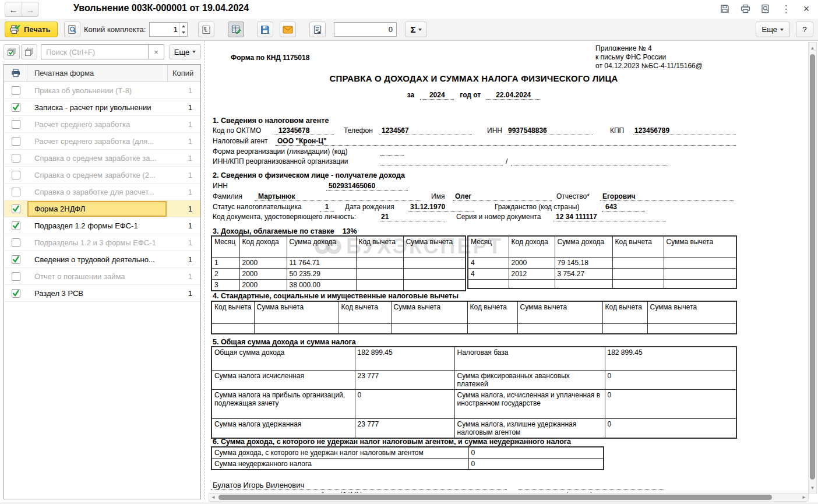 Image resolution: width=818 pixels, height=504 pixels. Describe the element at coordinates (103, 158) in the screenshot. I see `list-item: Справка о среднем заработке за...1` at that location.